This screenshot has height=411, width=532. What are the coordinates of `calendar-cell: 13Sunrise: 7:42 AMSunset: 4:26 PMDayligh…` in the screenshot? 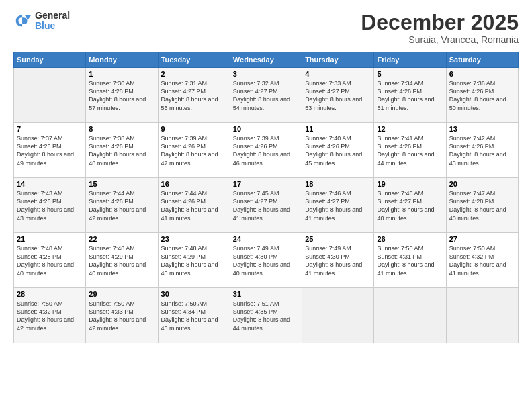 It's located at (482, 150).